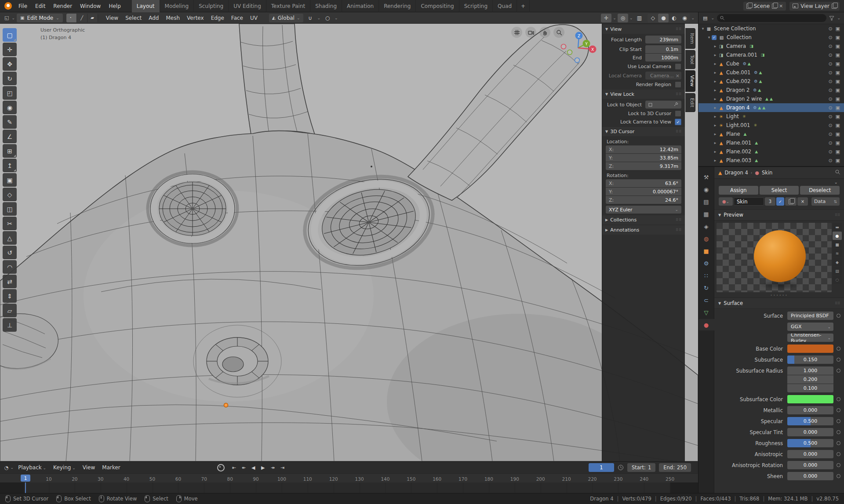 The width and height of the screenshot is (844, 504). I want to click on new-view-layer-icon, so click(834, 6).